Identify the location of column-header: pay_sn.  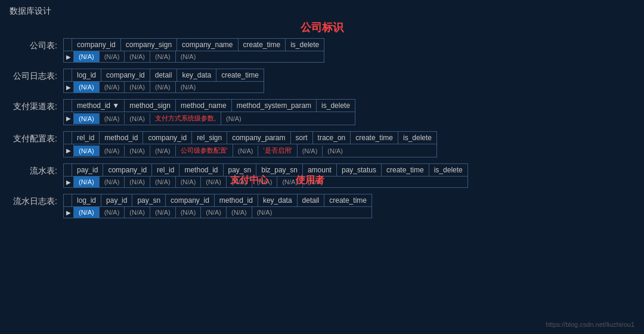
(149, 200).